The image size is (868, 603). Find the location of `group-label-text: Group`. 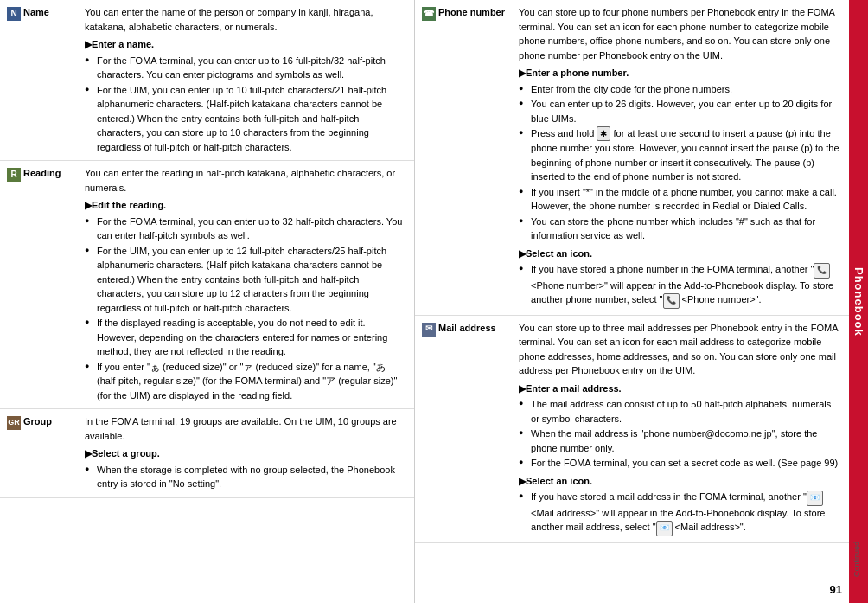

group-label-text: Group is located at coordinates (38, 422).